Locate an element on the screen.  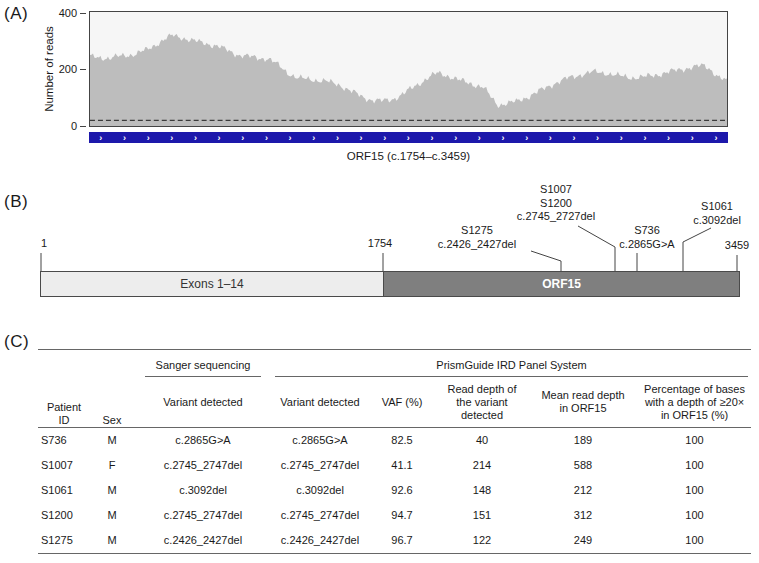
cell-sanger-variant: c.2865G>A is located at coordinates (203, 441).